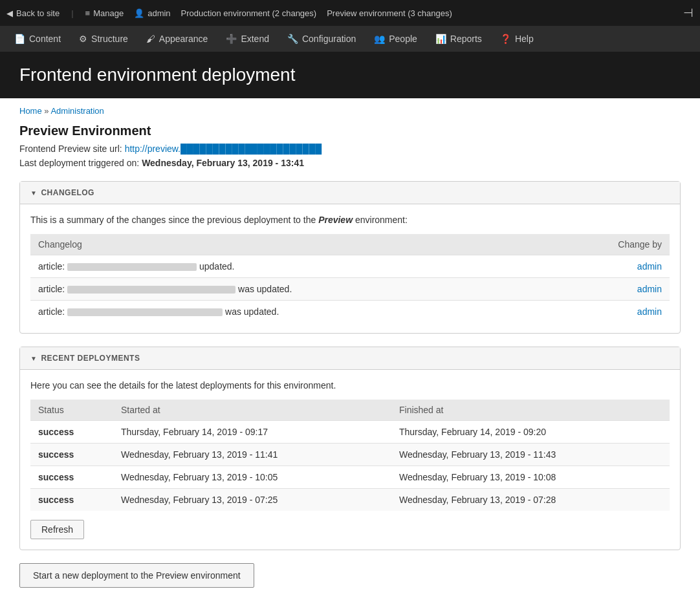 The width and height of the screenshot is (700, 589). Describe the element at coordinates (389, 13) in the screenshot. I see `preview-env-link: Preview environment (3 changes)` at that location.